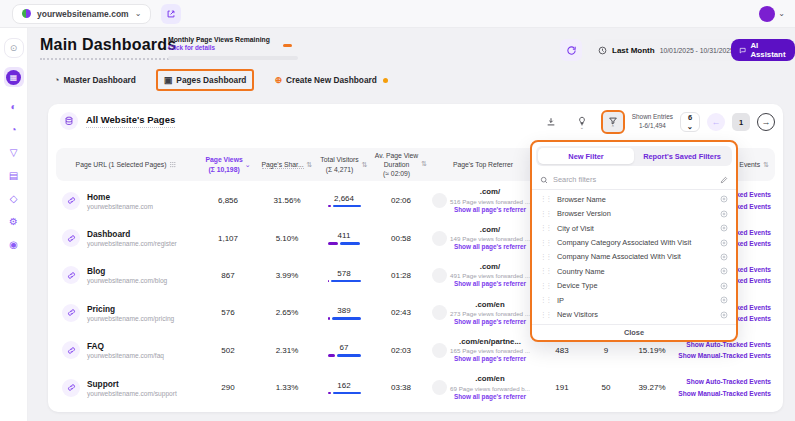  Describe the element at coordinates (14, 221) in the screenshot. I see `sidebar-item-settings: ⚙` at that location.